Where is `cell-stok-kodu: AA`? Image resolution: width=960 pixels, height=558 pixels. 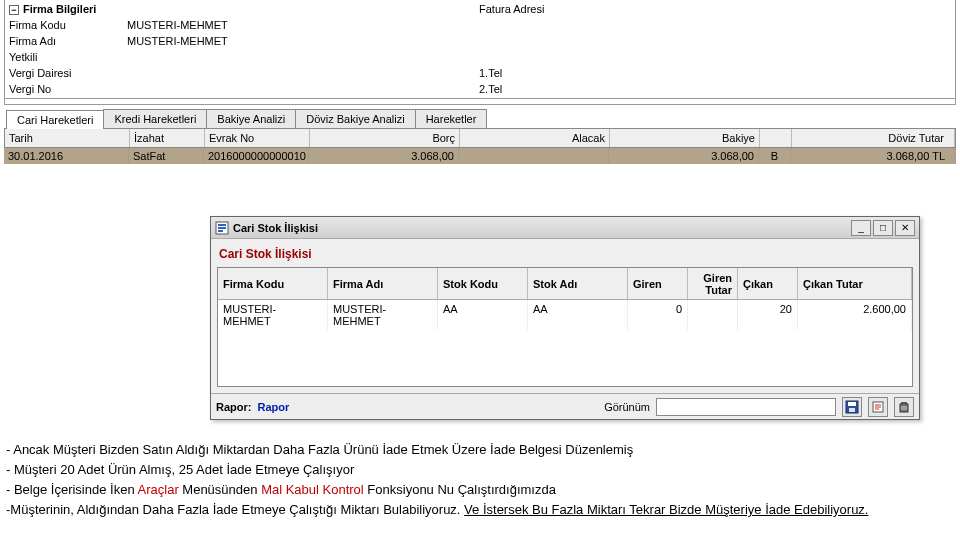 cell-stok-kodu: AA is located at coordinates (483, 315).